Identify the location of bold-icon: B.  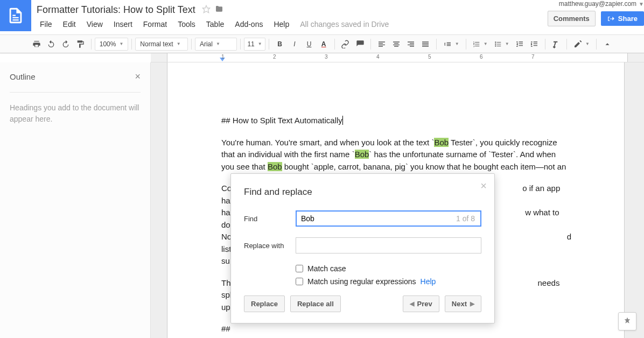
(280, 44).